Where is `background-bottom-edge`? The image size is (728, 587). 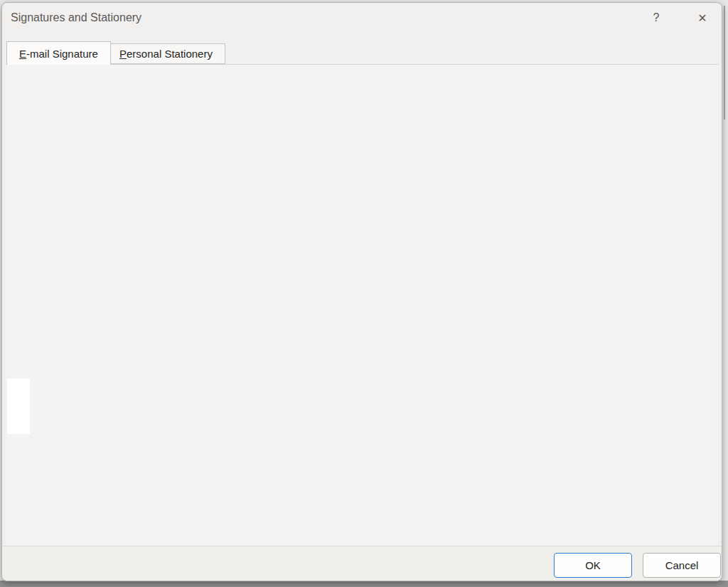 background-bottom-edge is located at coordinates (364, 583).